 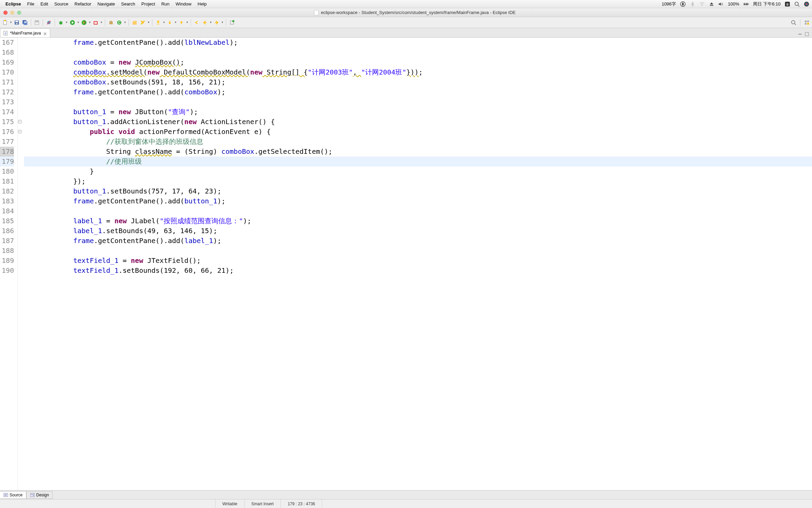 What do you see at coordinates (13, 4) in the screenshot?
I see `app-name: Eclipse` at bounding box center [13, 4].